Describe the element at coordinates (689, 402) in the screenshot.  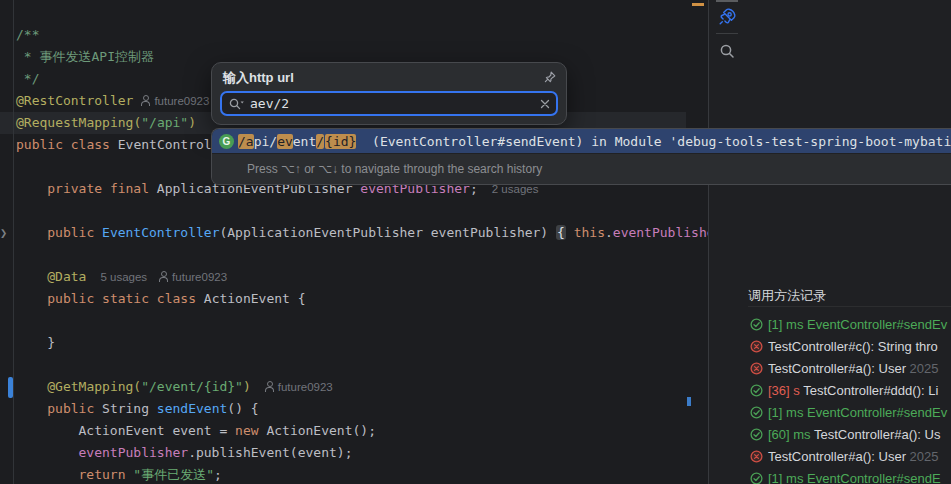
I see `scrollbar-change-mark` at that location.